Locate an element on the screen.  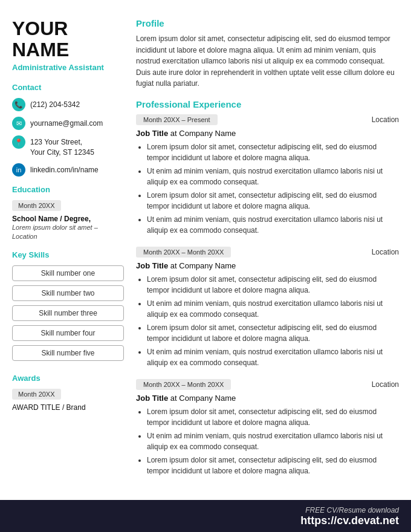
profile-heading: Profile is located at coordinates (267, 23).